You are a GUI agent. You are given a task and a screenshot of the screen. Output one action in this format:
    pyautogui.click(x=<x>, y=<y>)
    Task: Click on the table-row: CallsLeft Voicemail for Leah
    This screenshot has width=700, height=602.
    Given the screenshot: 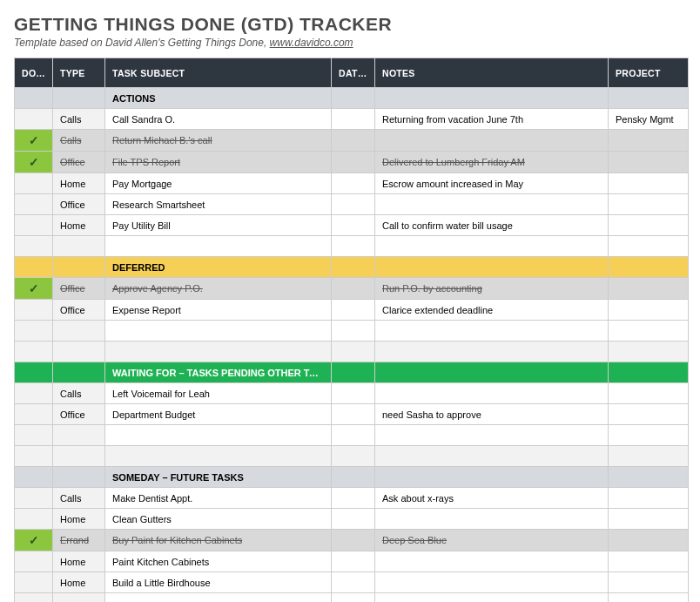 What is the action you would take?
    pyautogui.click(x=352, y=394)
    